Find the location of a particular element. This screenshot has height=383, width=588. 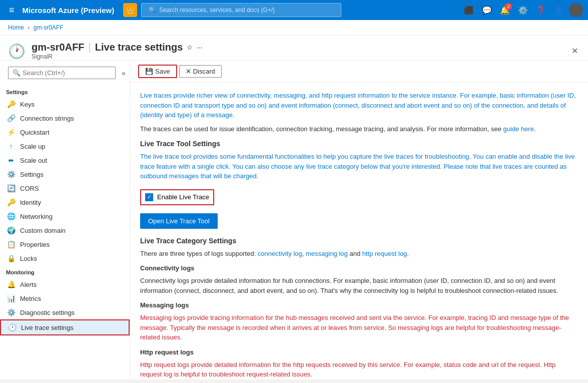

notification-badge: 2 is located at coordinates (508, 7).